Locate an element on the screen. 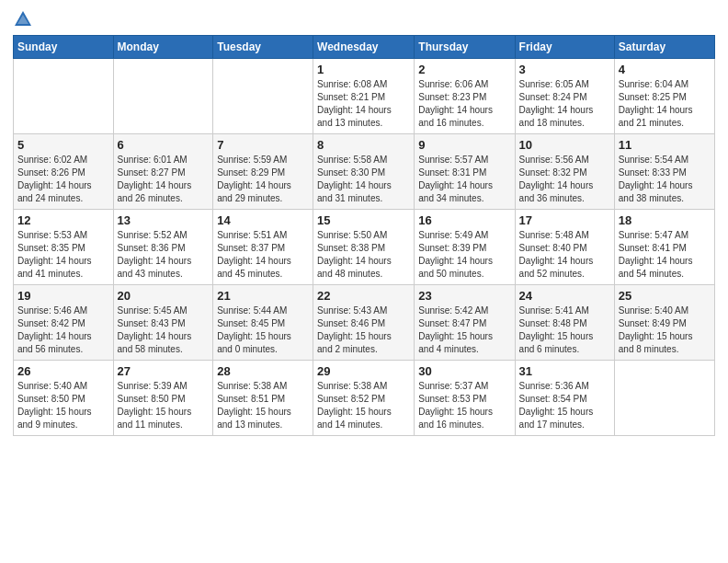  calendar-cell: 24Sunrise: 5:41 AM Sunset: 8:48 PM Dayli… is located at coordinates (564, 323).